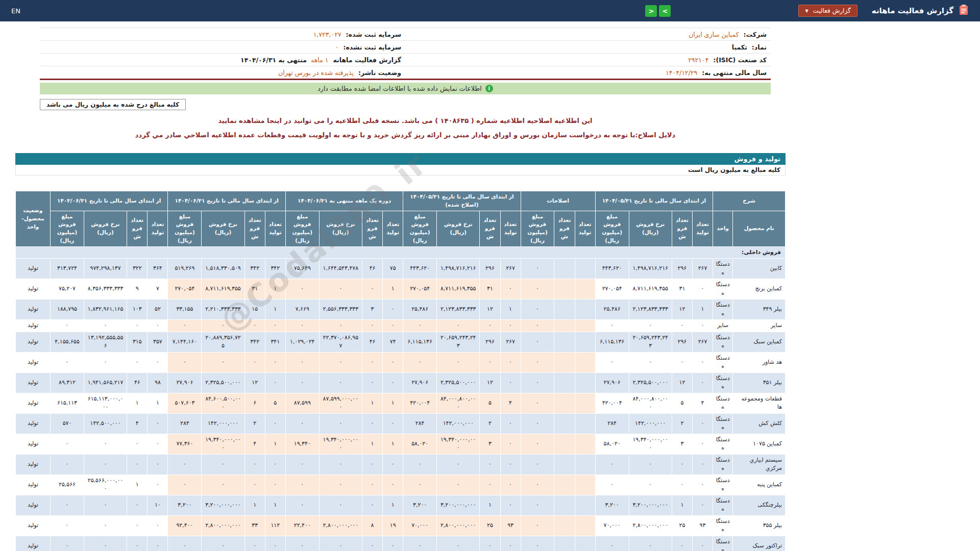 This screenshot has width=980, height=551. Describe the element at coordinates (665, 11) in the screenshot. I see `previous-report-button: >` at that location.